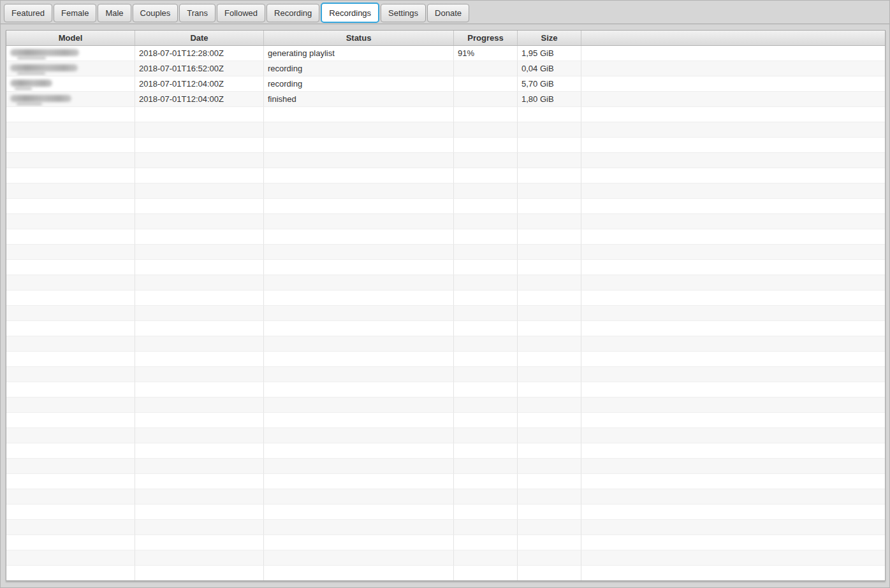 Image resolution: width=890 pixels, height=588 pixels. What do you see at coordinates (446, 99) in the screenshot?
I see `table-row: 2018-07-01T12:04:00Zfinished1,80 GiB` at bounding box center [446, 99].